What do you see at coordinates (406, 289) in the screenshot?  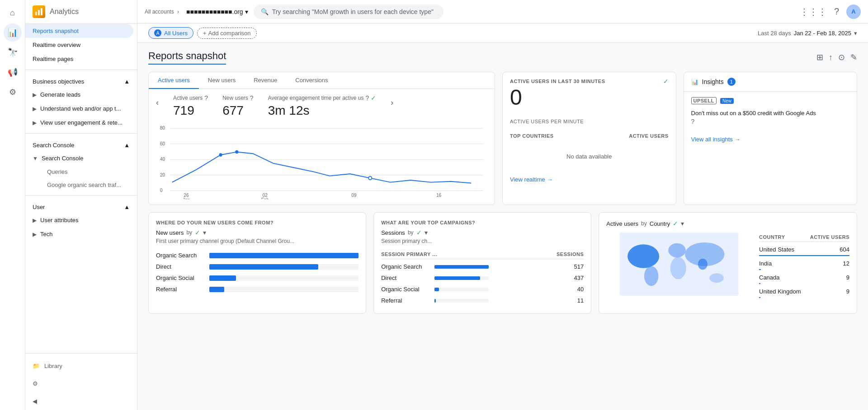 I see `sessions-label-2: Organic Social` at bounding box center [406, 289].